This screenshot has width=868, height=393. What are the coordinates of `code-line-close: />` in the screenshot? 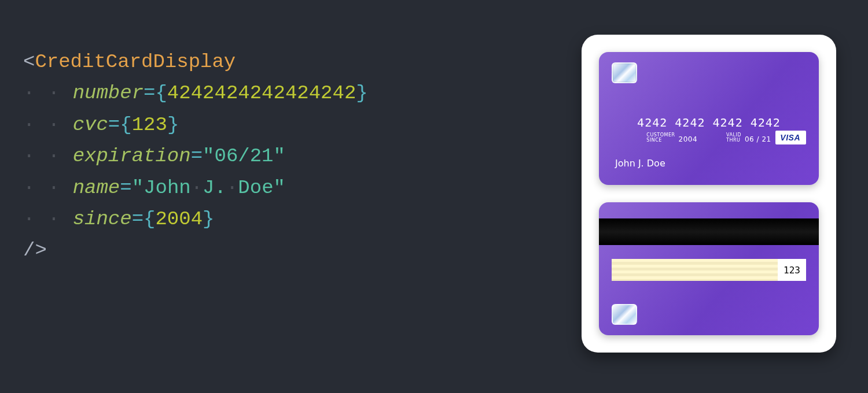 It's located at (286, 250).